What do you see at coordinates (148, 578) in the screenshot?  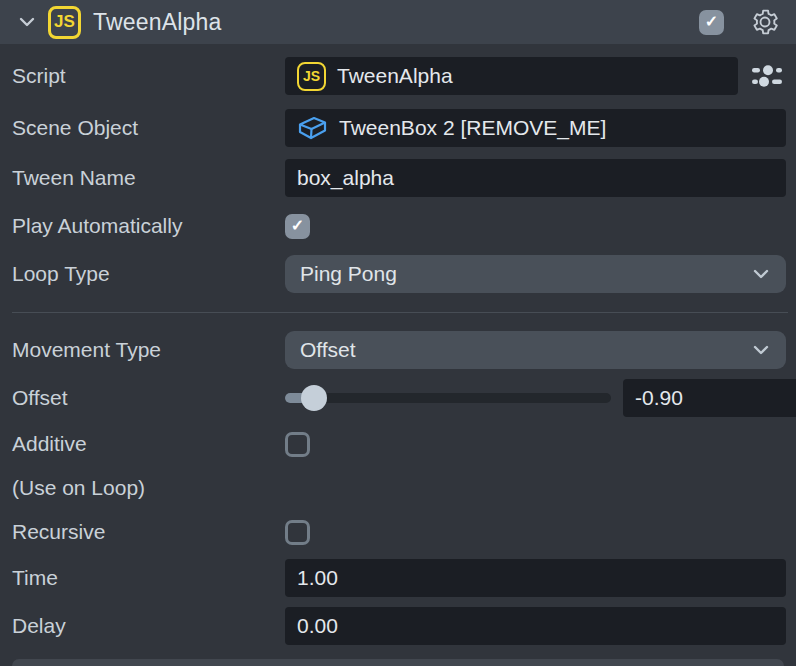 I see `field-label-time: Time` at bounding box center [148, 578].